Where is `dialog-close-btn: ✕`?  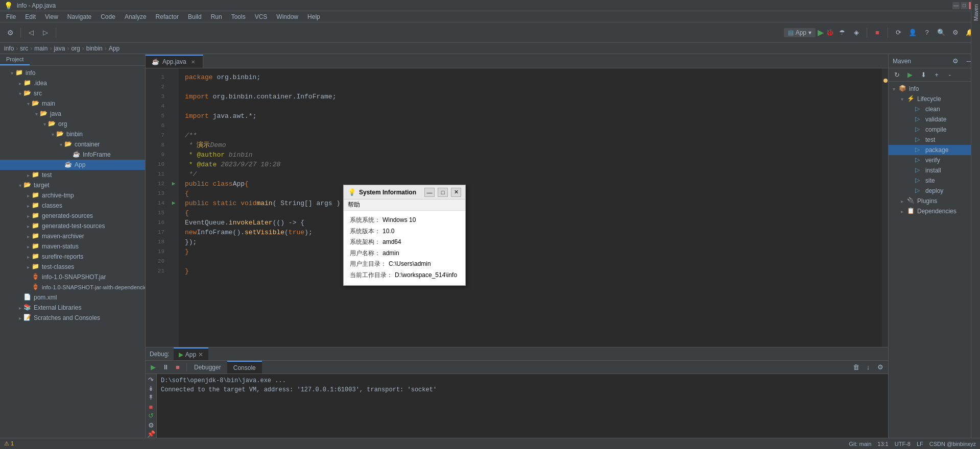 dialog-close-btn: ✕ is located at coordinates (456, 192).